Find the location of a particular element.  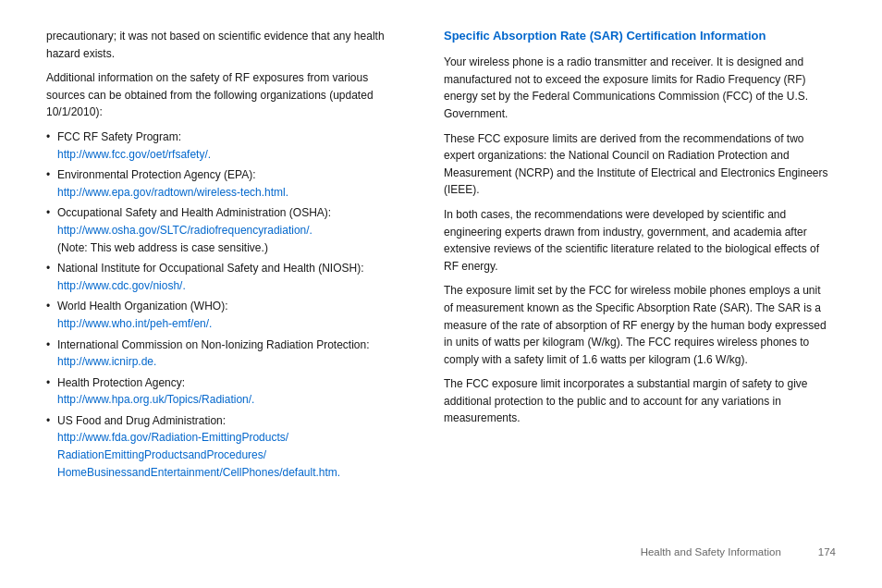

additional-text: Additional information on the safety of … is located at coordinates (227, 95).